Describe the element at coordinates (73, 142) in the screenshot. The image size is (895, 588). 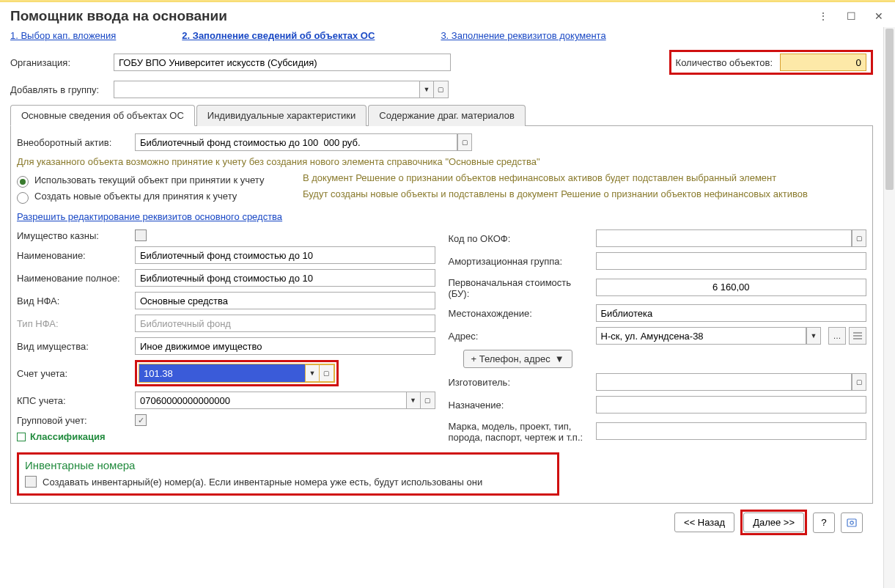
I see `asset-label: Внеоборотный актив:` at that location.